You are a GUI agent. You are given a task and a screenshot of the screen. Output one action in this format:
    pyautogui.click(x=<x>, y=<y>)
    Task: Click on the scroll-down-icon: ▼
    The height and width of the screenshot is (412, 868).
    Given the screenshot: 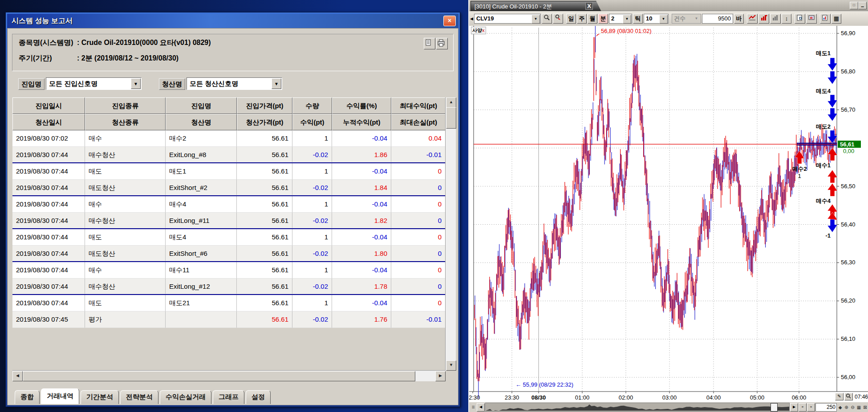 What is the action you would take?
    pyautogui.click(x=451, y=366)
    